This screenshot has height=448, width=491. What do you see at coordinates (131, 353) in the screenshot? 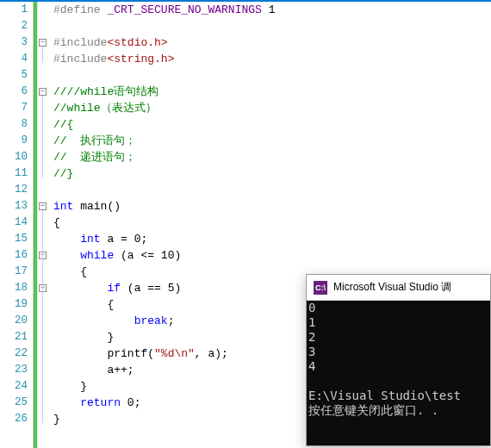
I see `token: printf(` at bounding box center [131, 353].